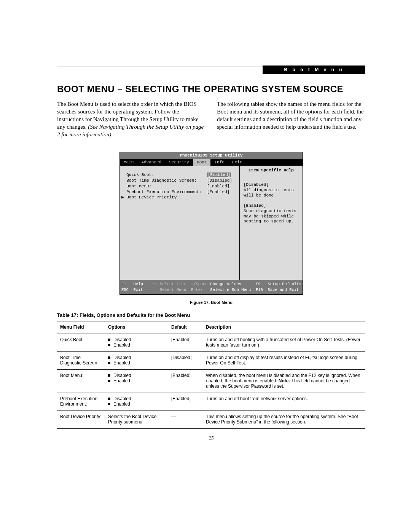 The image size is (411, 532). What do you see at coordinates (180, 223) in the screenshot?
I see `bios-left-pane: Quick Boot:[Enabled] Boot Time Diagnosti…` at bounding box center [180, 223].